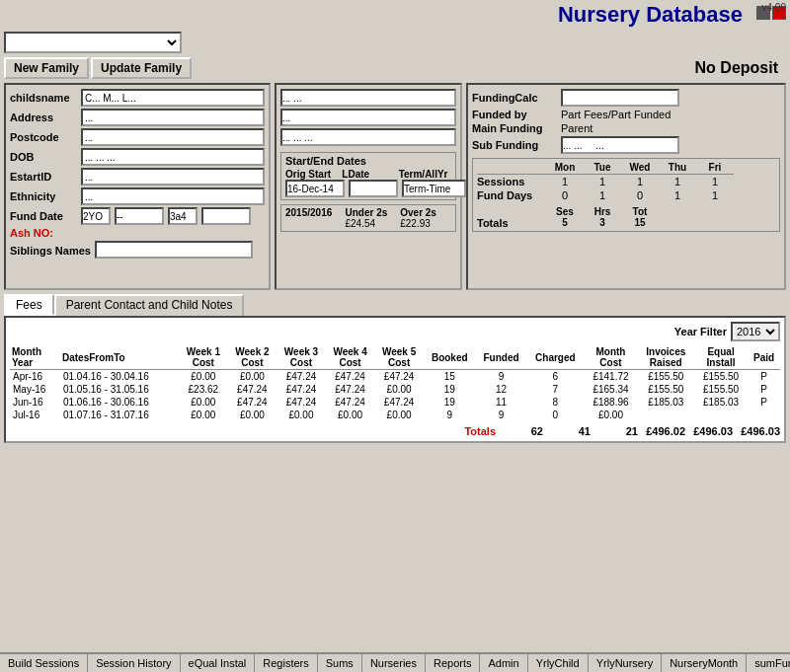 The height and width of the screenshot is (672, 790). Describe the element at coordinates (315, 188) in the screenshot. I see `orig-start-input` at that location.